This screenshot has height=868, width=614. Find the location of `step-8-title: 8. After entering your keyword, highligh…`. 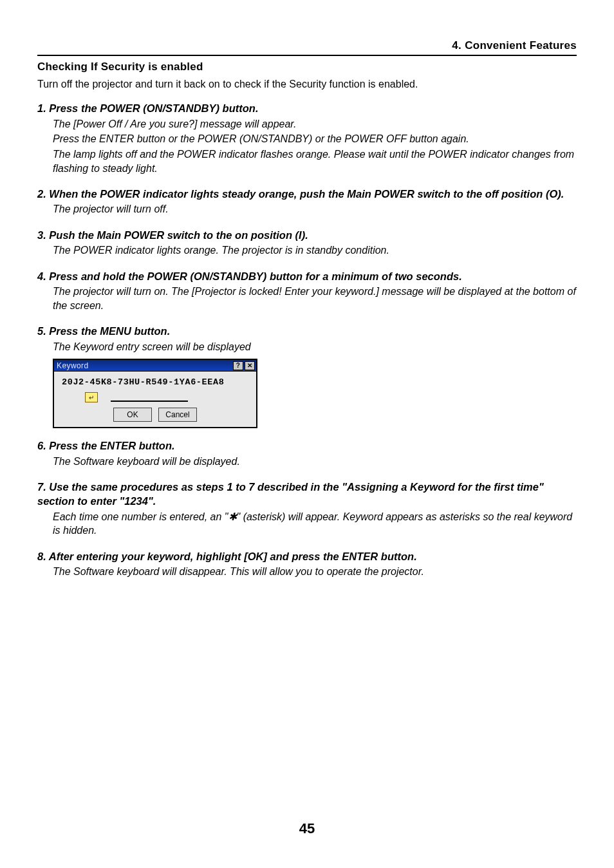

step-8-title: 8. After entering your keyword, highligh… is located at coordinates (307, 556).